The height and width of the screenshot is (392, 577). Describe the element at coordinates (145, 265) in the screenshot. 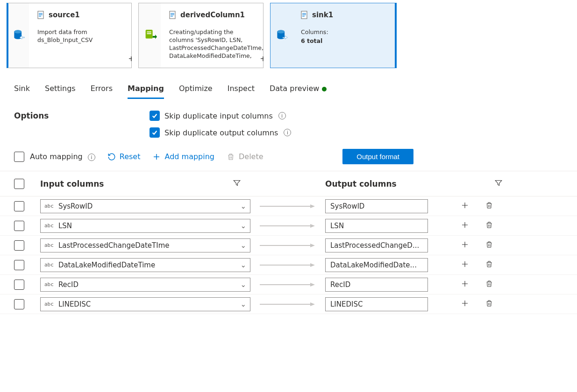

I see `input-column-select: abc DataLakeModifiedDateTime ⌄` at that location.